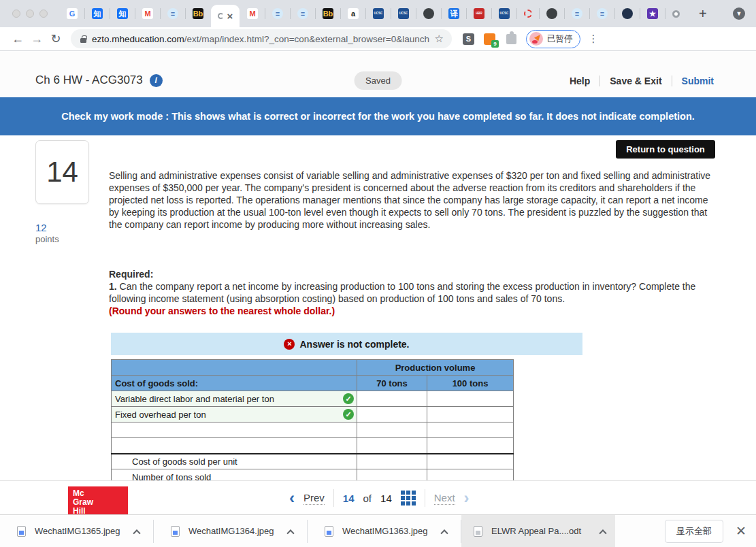  What do you see at coordinates (653, 14) in the screenshot?
I see `shield-star-favicon: ★` at bounding box center [653, 14].